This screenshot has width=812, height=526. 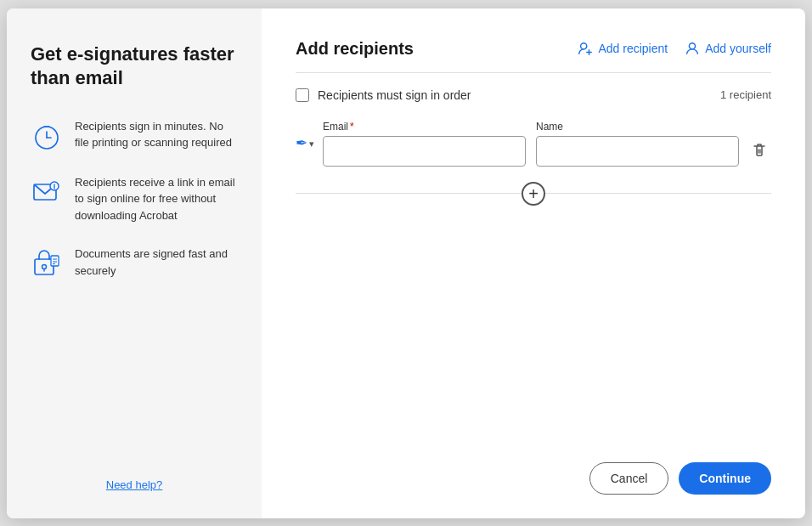 I want to click on add-yourself-label: Add yourself, so click(x=738, y=48).